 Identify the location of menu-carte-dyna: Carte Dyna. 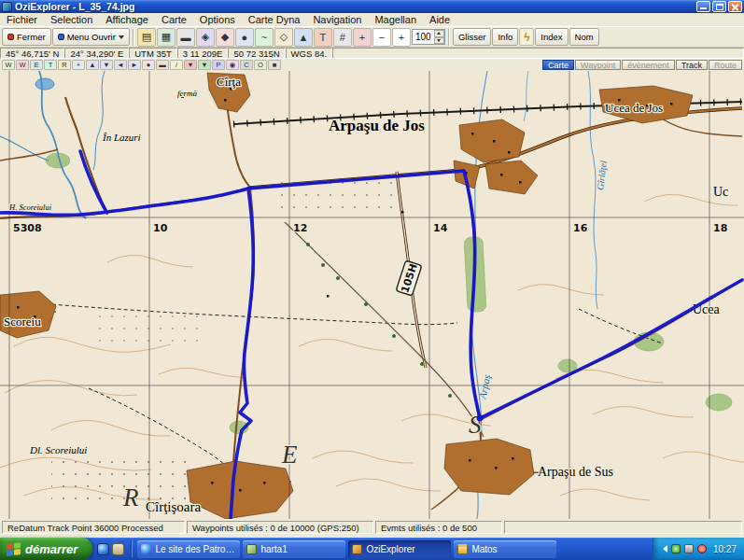
(274, 20).